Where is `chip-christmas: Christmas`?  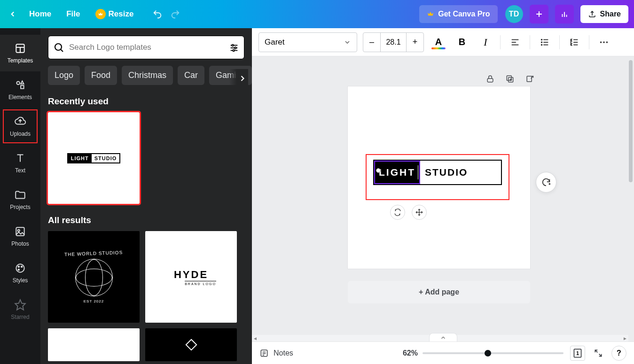
chip-christmas: Christmas is located at coordinates (148, 75).